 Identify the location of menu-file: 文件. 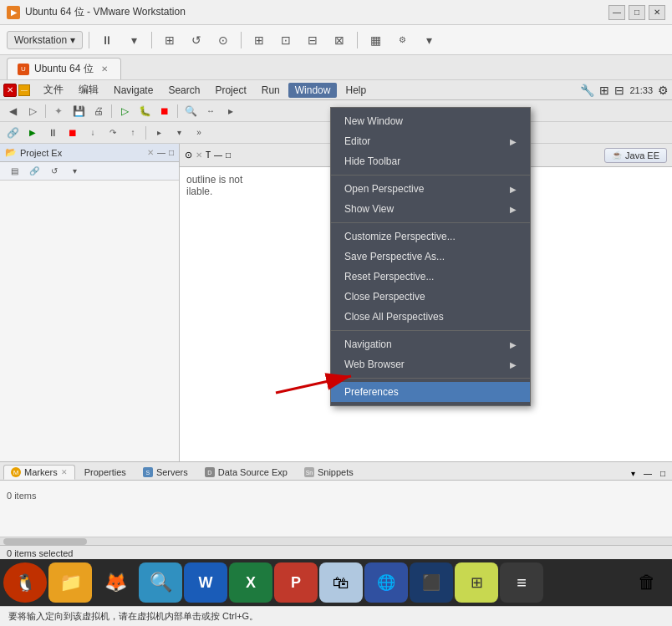
(53, 90).